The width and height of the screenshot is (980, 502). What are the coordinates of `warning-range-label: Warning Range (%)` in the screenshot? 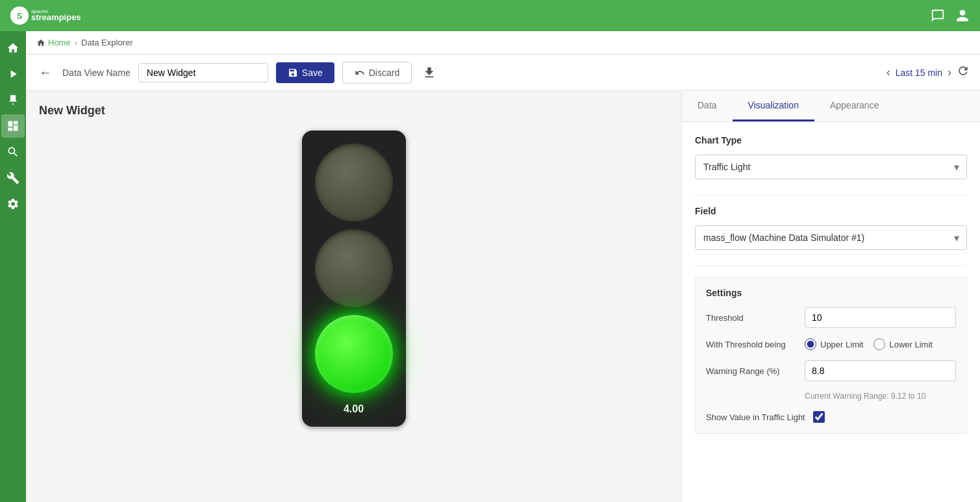 It's located at (751, 371).